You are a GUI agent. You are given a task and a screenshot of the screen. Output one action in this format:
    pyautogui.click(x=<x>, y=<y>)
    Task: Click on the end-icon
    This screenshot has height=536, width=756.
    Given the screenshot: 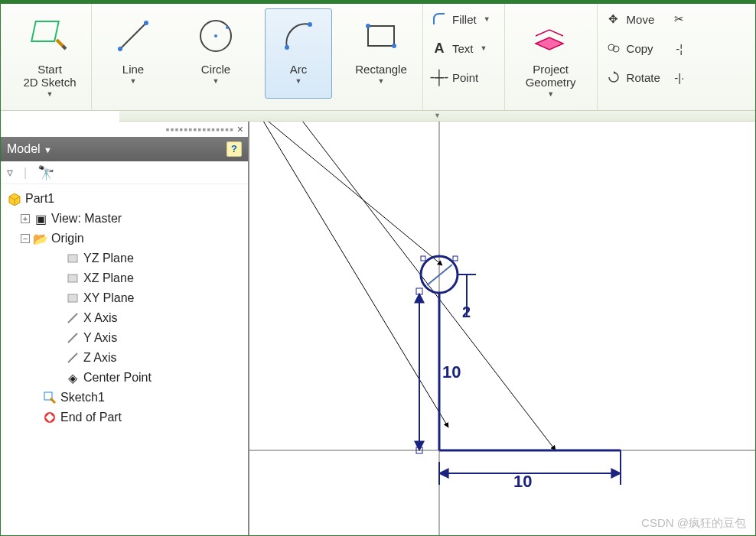 What is the action you would take?
    pyautogui.click(x=50, y=417)
    